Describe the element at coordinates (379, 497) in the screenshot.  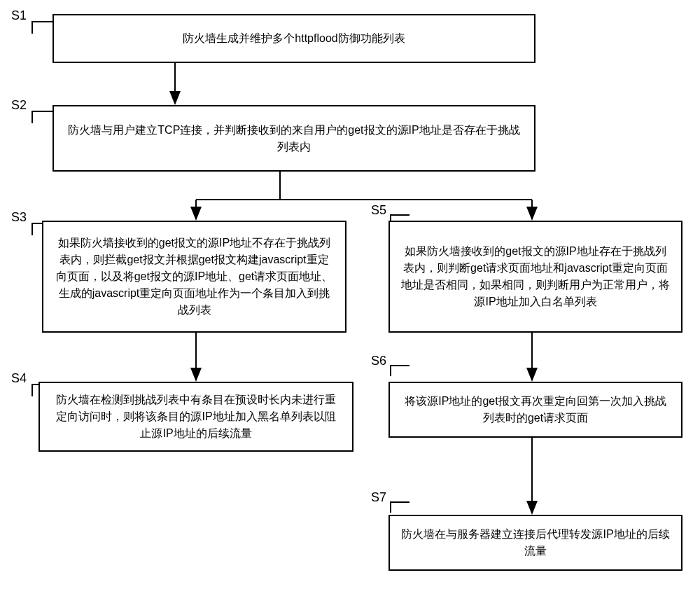
I see `step-label-s7: S7` at that location.